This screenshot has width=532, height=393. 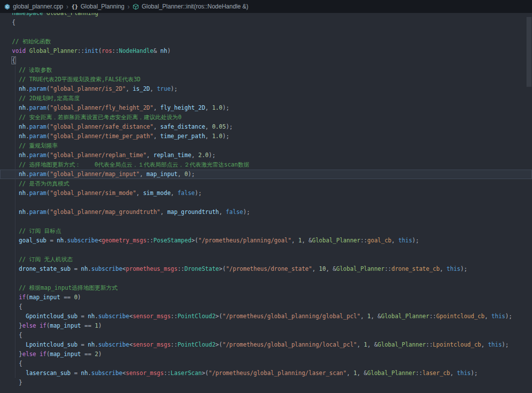 What do you see at coordinates (266, 89) in the screenshot?
I see `code-line: nh.param("global_planner/is_2D", is_2D, …` at bounding box center [266, 89].